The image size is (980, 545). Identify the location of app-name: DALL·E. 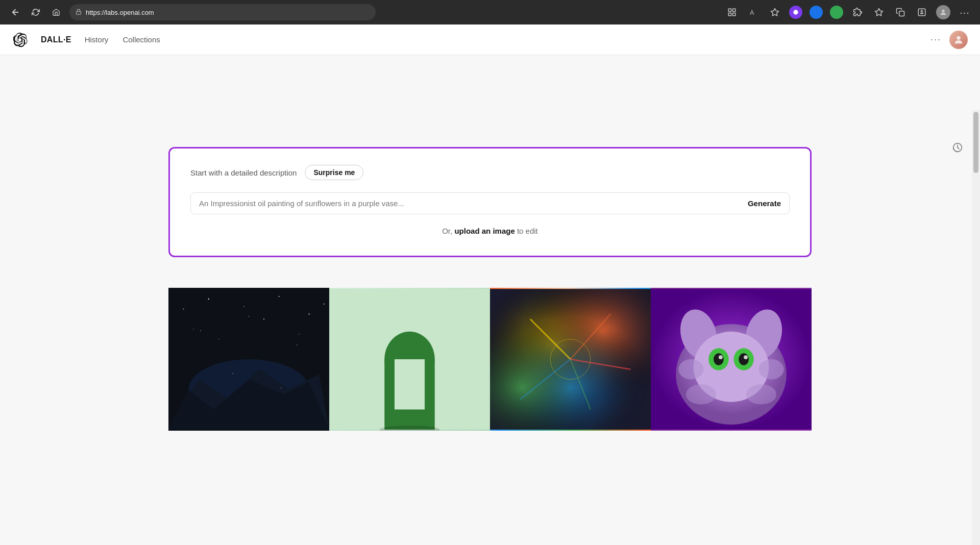
(56, 40).